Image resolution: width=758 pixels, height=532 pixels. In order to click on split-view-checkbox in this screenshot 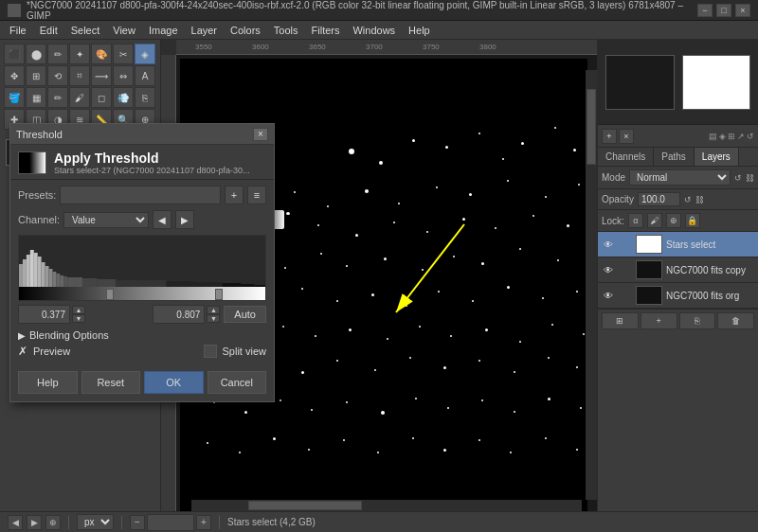, I will do `click(210, 351)`.